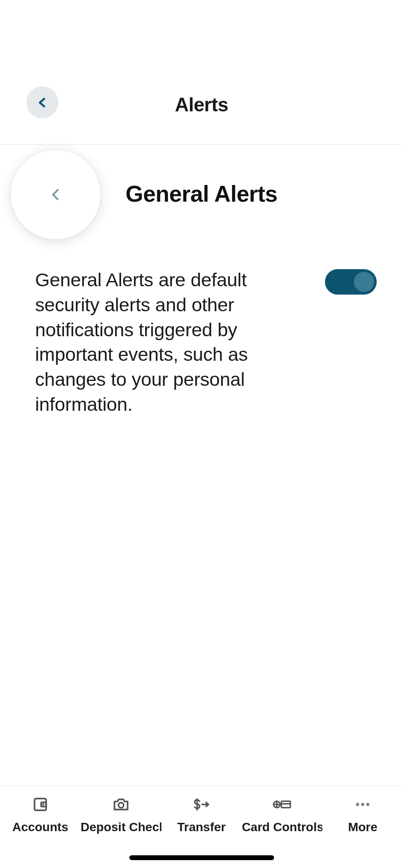 This screenshot has height=868, width=403. What do you see at coordinates (40, 815) in the screenshot?
I see `nav-accounts: Accounts` at bounding box center [40, 815].